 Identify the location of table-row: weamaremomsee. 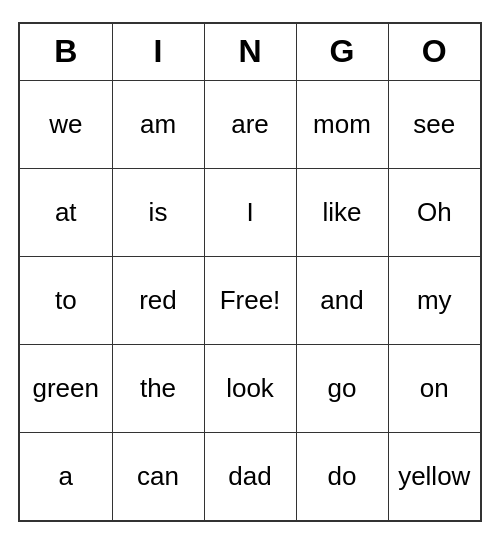
(250, 124).